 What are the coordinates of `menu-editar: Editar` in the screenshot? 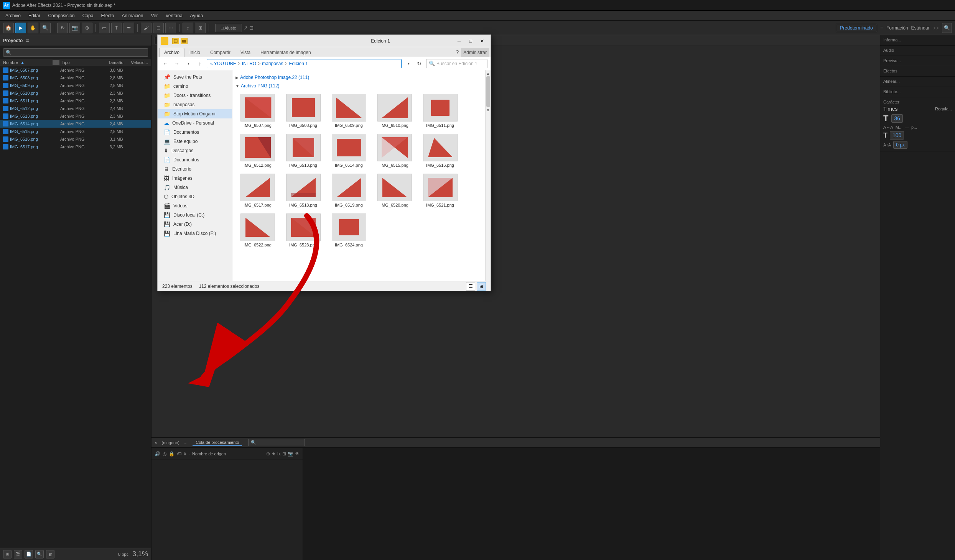 It's located at (35, 16).